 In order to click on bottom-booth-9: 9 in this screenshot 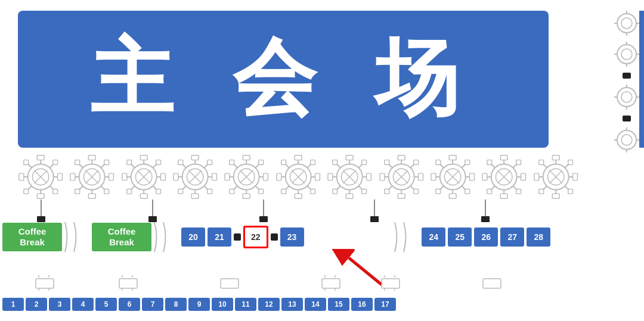, I will do `click(199, 304)`.